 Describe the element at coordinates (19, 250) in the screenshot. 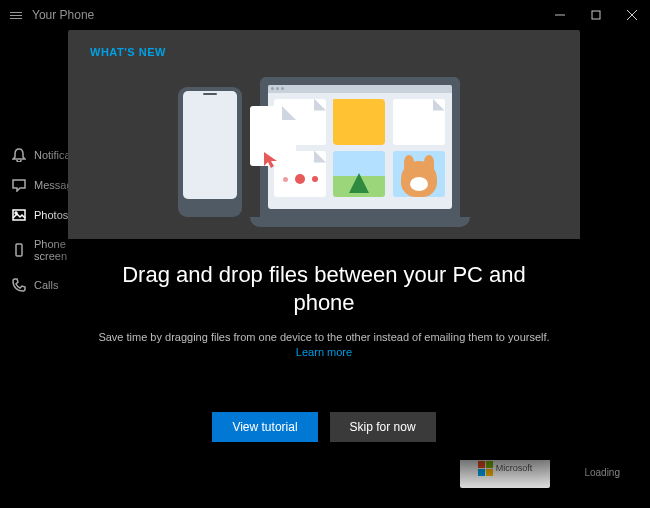

I see `phone-screen-icon` at that location.